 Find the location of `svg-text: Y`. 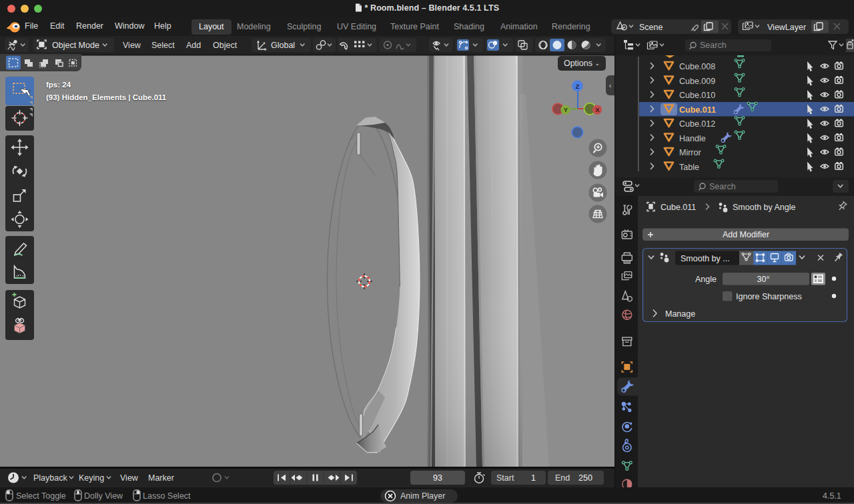

svg-text: Y is located at coordinates (566, 109).